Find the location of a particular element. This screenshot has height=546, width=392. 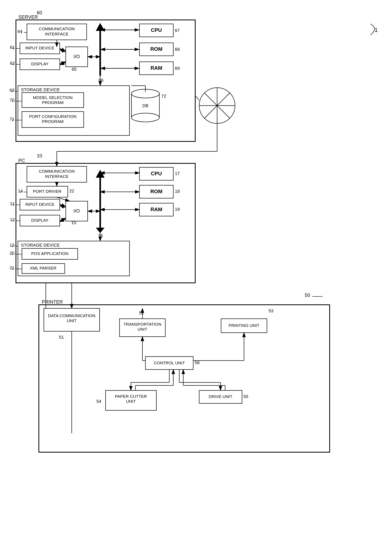

svg-text: 52 is located at coordinates (141, 313).